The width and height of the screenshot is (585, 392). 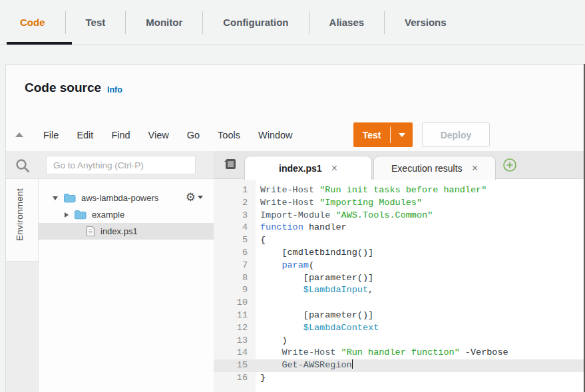 What do you see at coordinates (314, 278) in the screenshot?
I see `code-line-text: [parameter()]` at bounding box center [314, 278].